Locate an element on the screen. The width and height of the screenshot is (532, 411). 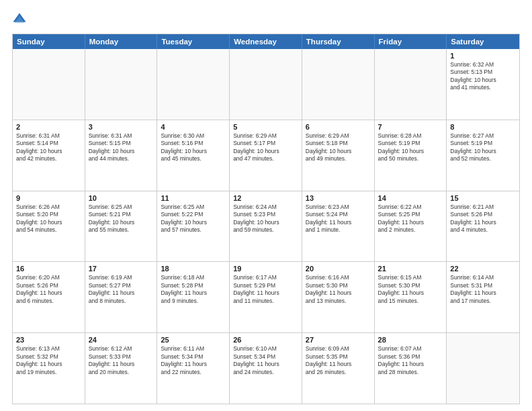
cell-info: Sunrise: 6:20 AM Sunset: 5:26 PM Dayligh… is located at coordinates (48, 289).